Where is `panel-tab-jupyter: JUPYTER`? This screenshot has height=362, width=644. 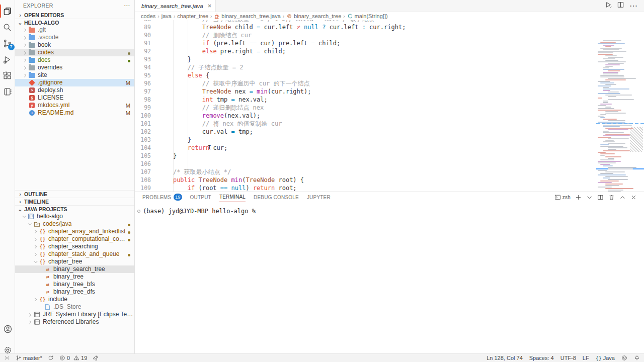 panel-tab-jupyter: JUPYTER is located at coordinates (319, 197).